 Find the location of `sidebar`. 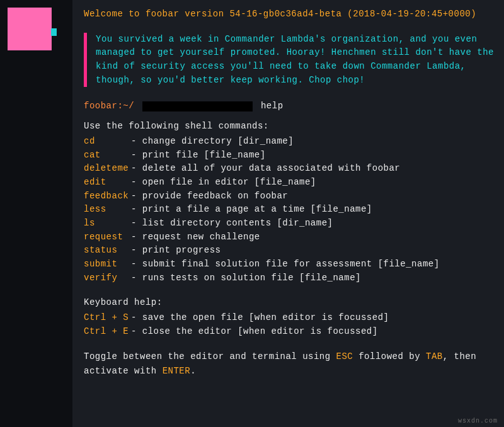

sidebar is located at coordinates (37, 214).